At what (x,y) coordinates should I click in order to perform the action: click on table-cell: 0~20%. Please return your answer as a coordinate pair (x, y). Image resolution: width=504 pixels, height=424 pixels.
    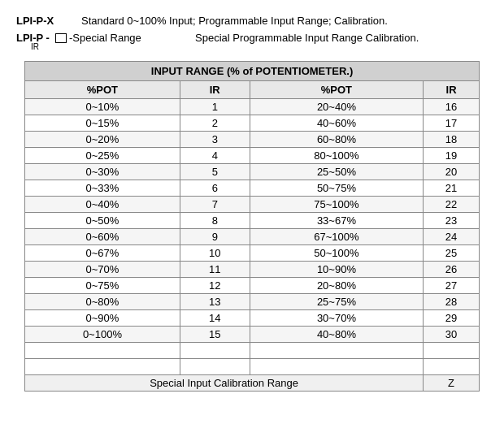
    Looking at the image, I should click on (102, 140).